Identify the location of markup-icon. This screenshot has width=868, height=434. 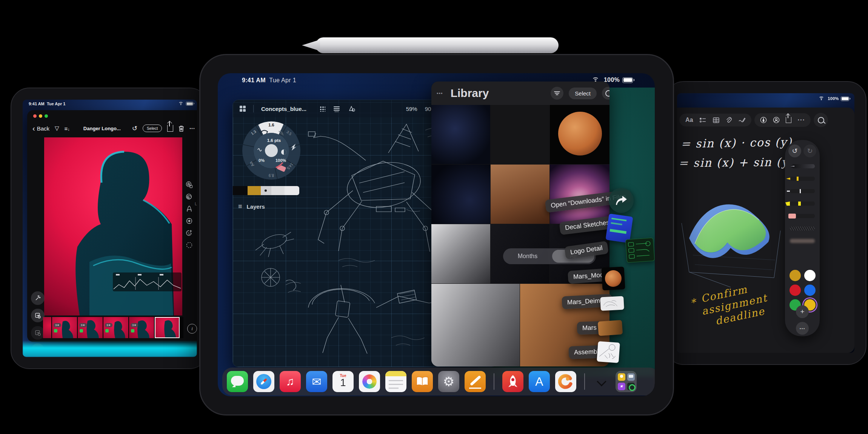
(742, 120).